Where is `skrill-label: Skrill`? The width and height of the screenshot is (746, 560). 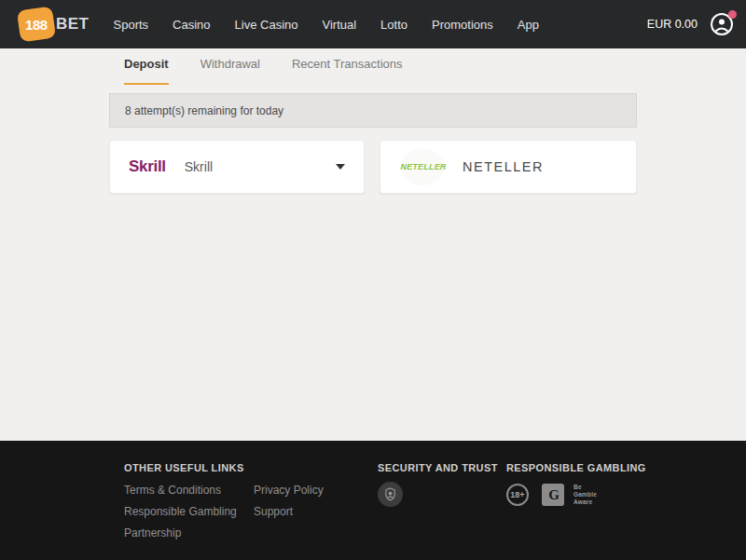 skrill-label: Skrill is located at coordinates (199, 167).